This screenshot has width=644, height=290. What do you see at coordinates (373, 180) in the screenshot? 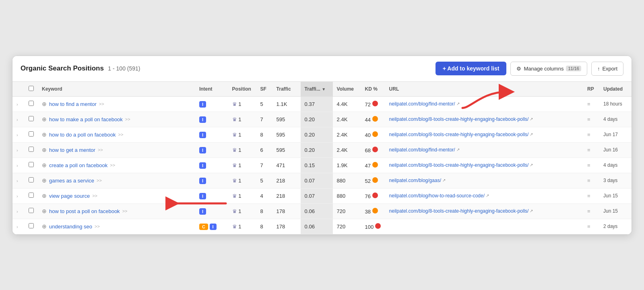
I see `kd-value: 52` at bounding box center [373, 180].